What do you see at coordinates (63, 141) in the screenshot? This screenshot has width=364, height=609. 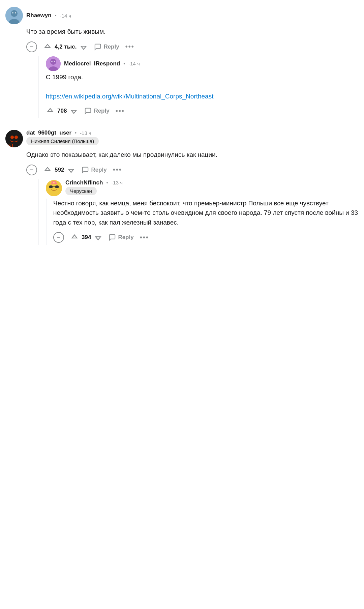 I see `location-badge-dat9600: Нижняя Силезия (Польша)` at bounding box center [63, 141].